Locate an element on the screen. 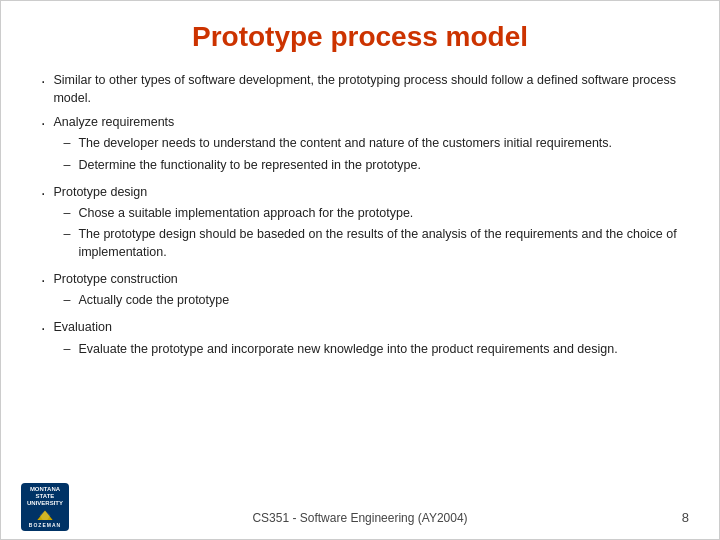 The width and height of the screenshot is (720, 540). sub-item-text: The developer needs to understand the co… is located at coordinates (345, 143).